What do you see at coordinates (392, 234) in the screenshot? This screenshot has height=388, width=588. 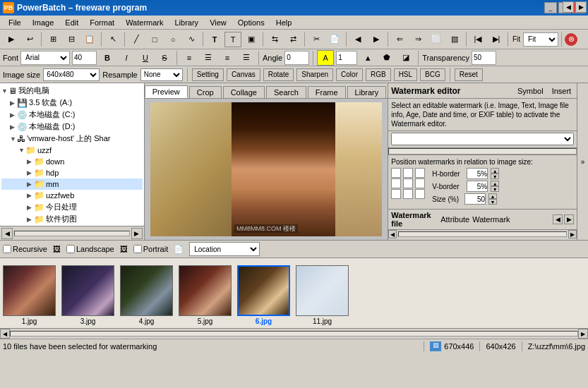 I see `we-bottom-left: ◀` at bounding box center [392, 234].